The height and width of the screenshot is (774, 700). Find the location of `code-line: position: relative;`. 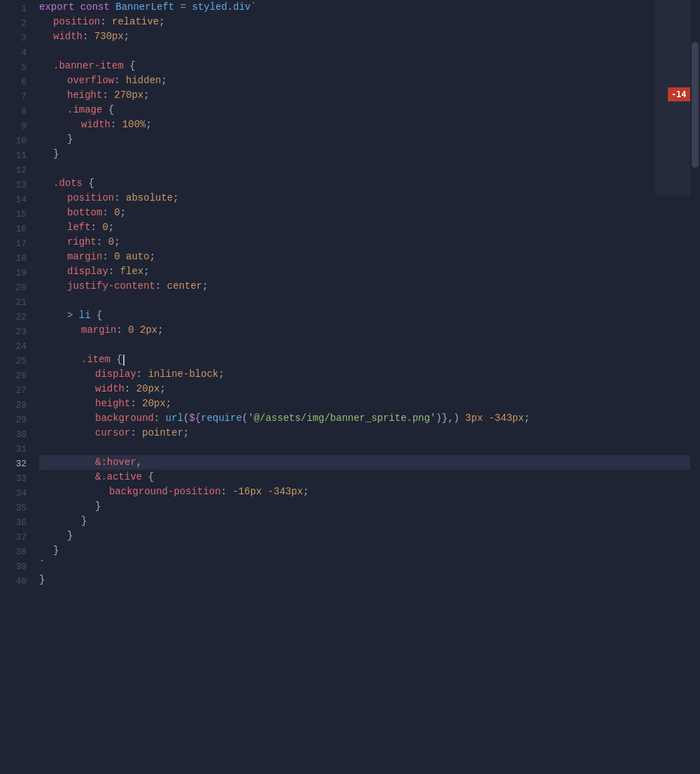

code-line: position: relative; is located at coordinates (369, 22).